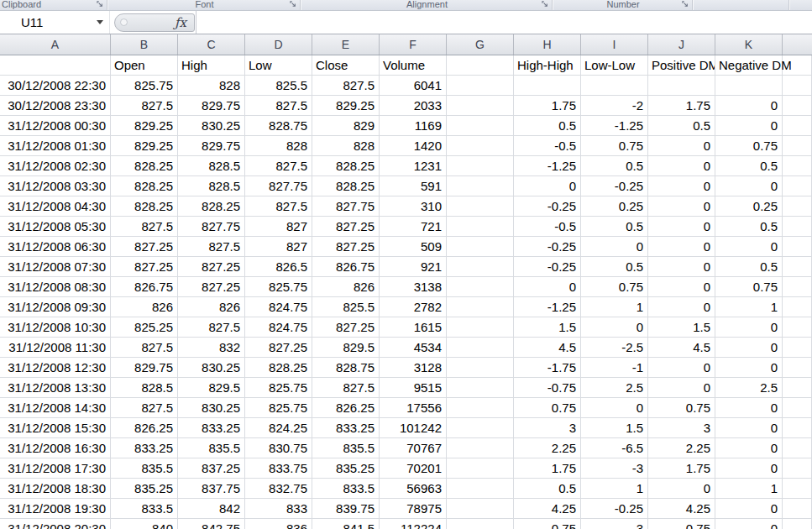 This screenshot has width=812, height=529. Describe the element at coordinates (55, 489) in the screenshot. I see `cell: 31/12/2008 18:30` at that location.